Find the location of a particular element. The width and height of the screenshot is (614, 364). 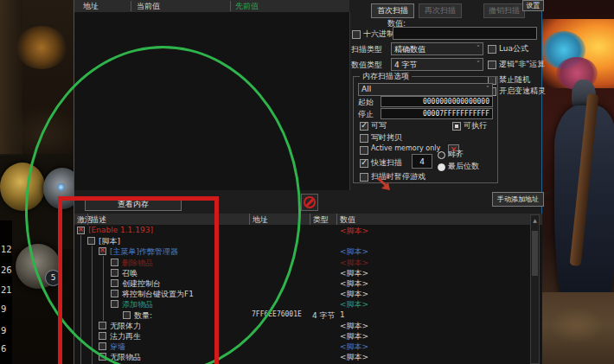

value-input is located at coordinates (465, 33).